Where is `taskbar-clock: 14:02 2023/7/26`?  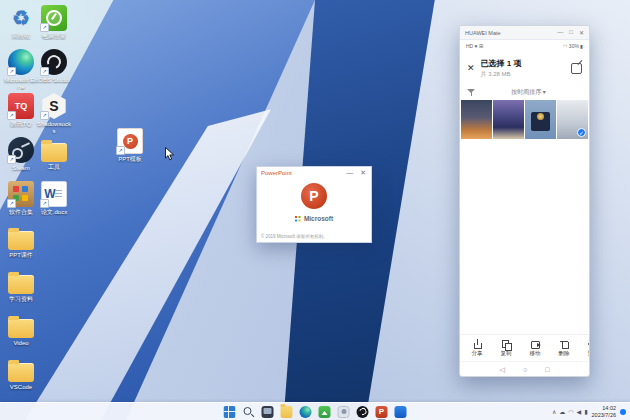
taskbar-clock: 14:02 2023/7/26 is located at coordinates (604, 412).